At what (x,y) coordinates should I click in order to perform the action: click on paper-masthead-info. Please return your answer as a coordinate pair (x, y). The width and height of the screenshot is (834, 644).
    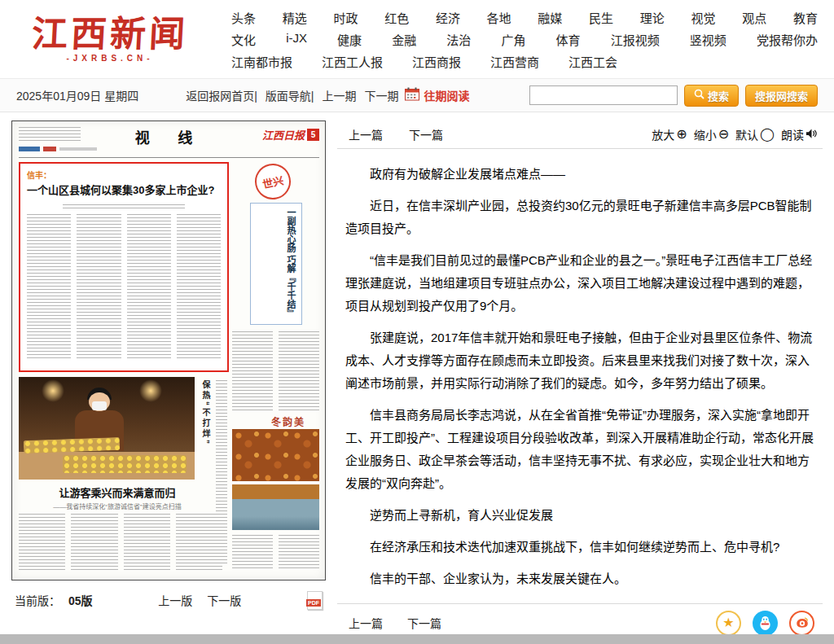
    Looking at the image, I should click on (50, 134).